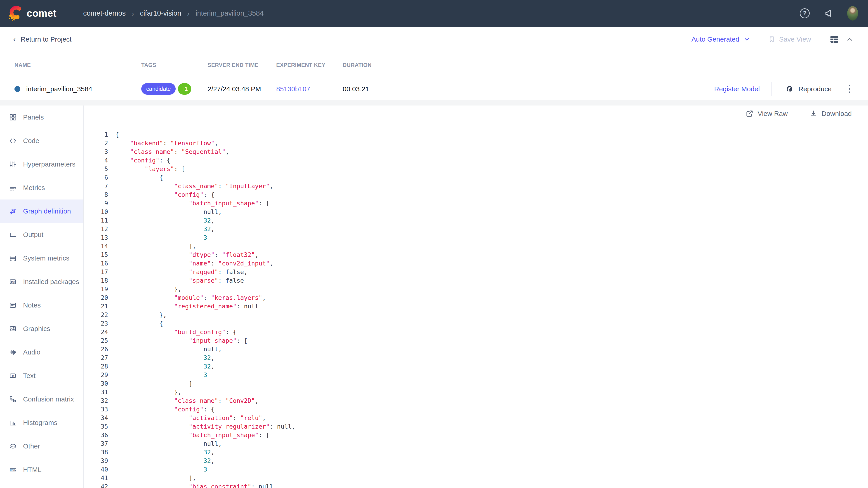  What do you see at coordinates (42, 235) in the screenshot?
I see `sidebar-item-output: Output` at bounding box center [42, 235].